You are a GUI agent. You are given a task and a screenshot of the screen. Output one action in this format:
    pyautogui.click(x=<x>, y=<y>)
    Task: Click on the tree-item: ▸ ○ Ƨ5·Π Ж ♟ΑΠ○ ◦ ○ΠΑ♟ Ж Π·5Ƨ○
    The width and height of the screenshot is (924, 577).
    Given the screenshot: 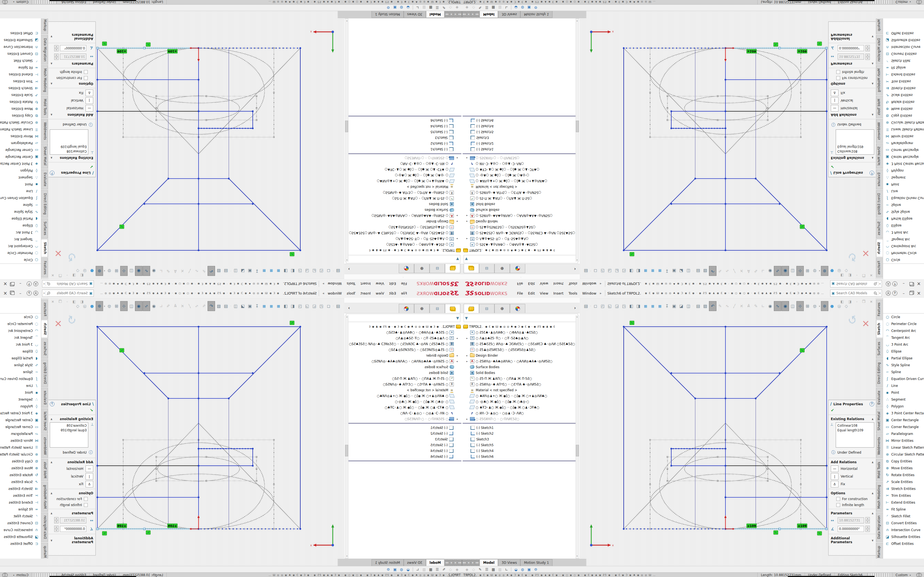 What is the action you would take?
    pyautogui.click(x=521, y=379)
    